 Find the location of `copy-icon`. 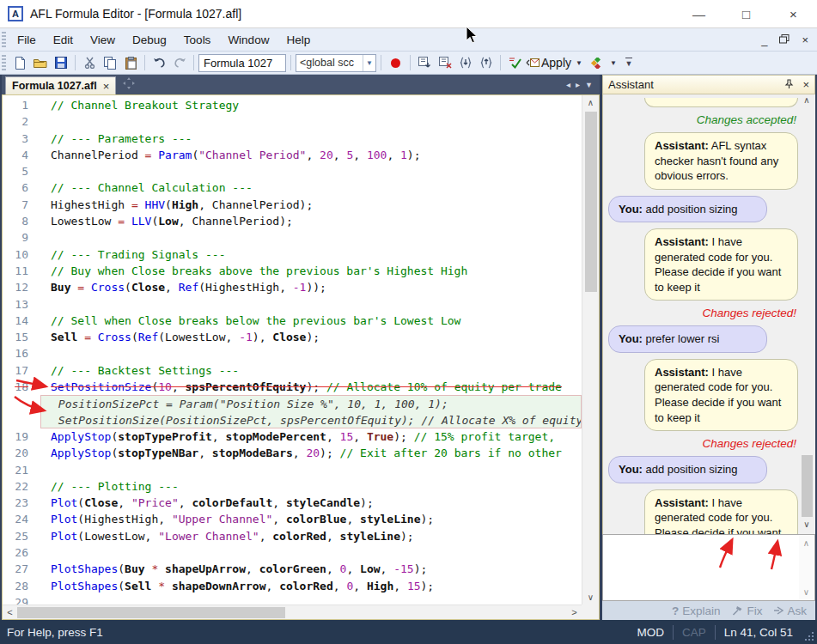

copy-icon is located at coordinates (110, 64).